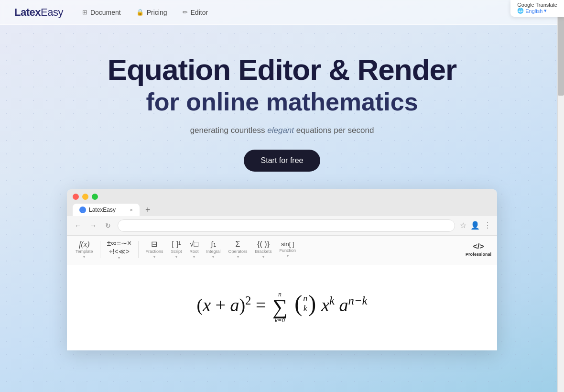  What do you see at coordinates (478, 254) in the screenshot?
I see `professional-label: Professional` at bounding box center [478, 254].